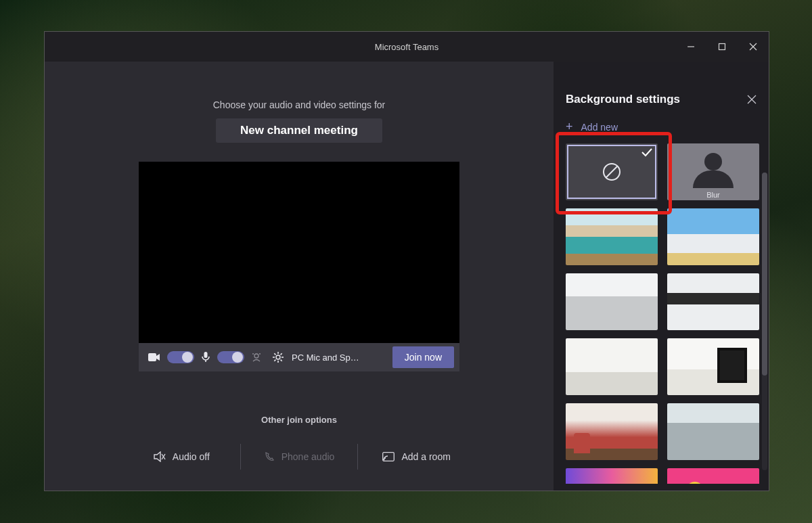 The image size is (812, 523). Describe the element at coordinates (713, 162) in the screenshot. I see `avatar-icon` at that location.